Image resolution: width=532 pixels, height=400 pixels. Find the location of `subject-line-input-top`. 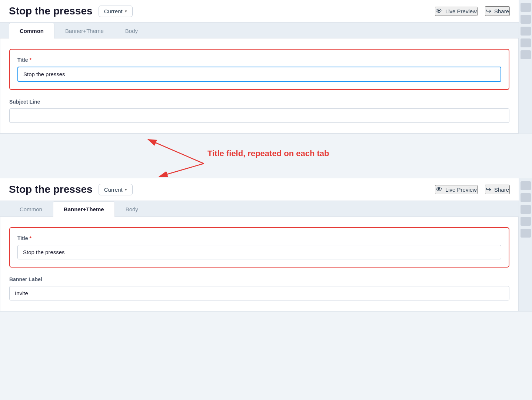

subject-line-input-top is located at coordinates (259, 115).